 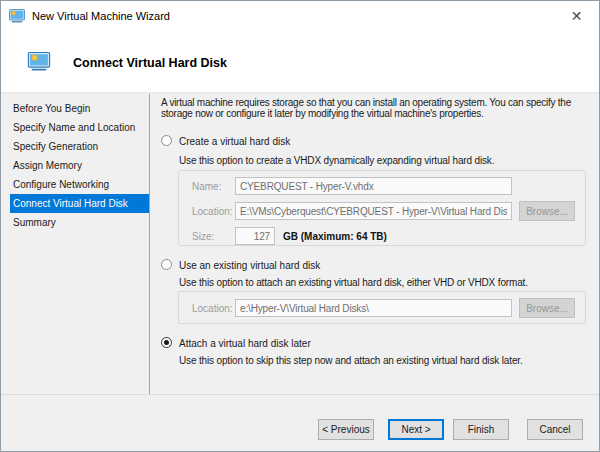 I want to click on wizard-header: Connect Virtual Hard Disk, so click(x=300, y=62).